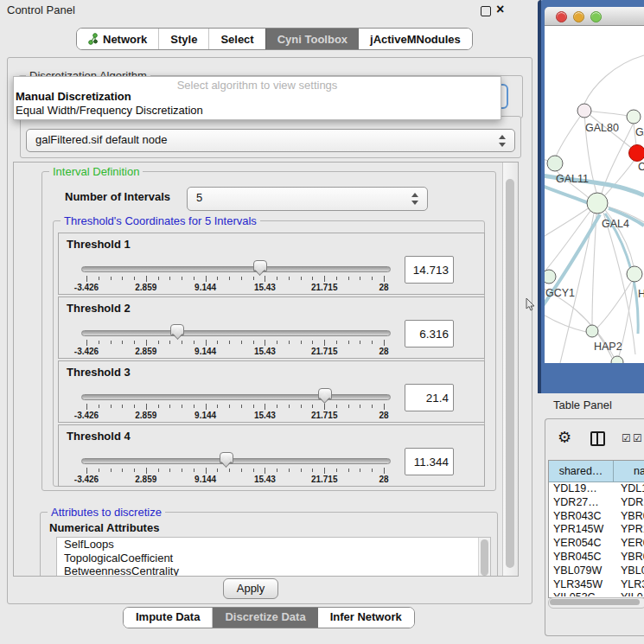 The width and height of the screenshot is (644, 644). I want to click on dropdown-option-equal-width: Equal Width/Frequency Discretization, so click(109, 111).